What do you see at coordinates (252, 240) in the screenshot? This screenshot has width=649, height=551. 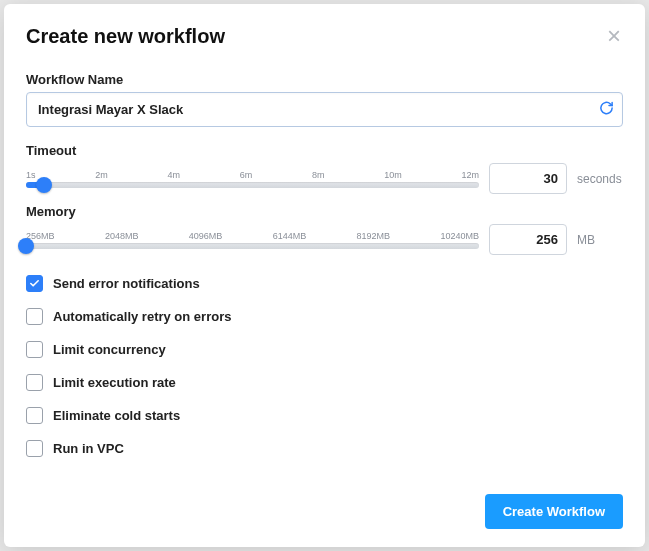 I see `memory-slider: 256MB2048MB4096MB6144MB8192MB10240MB` at bounding box center [252, 240].